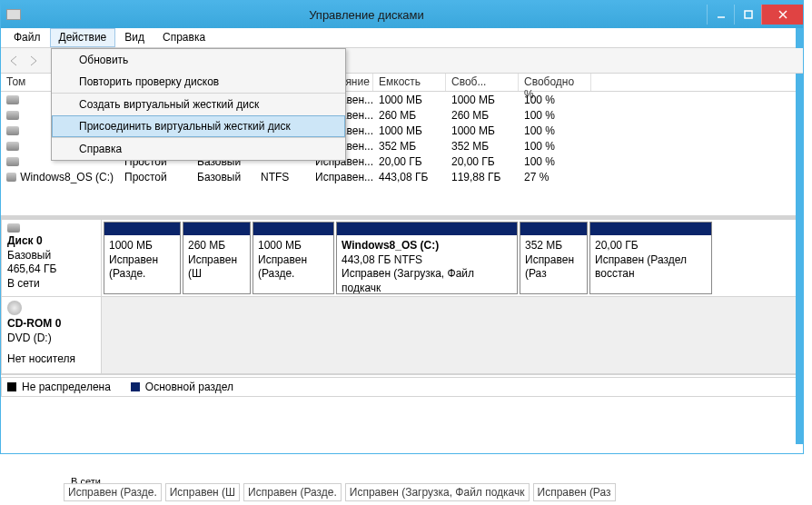 This screenshot has width=812, height=505. I want to click on action-menu-dropdown: ОбновитьПовторить проверку дисковСоздать…, so click(198, 104).